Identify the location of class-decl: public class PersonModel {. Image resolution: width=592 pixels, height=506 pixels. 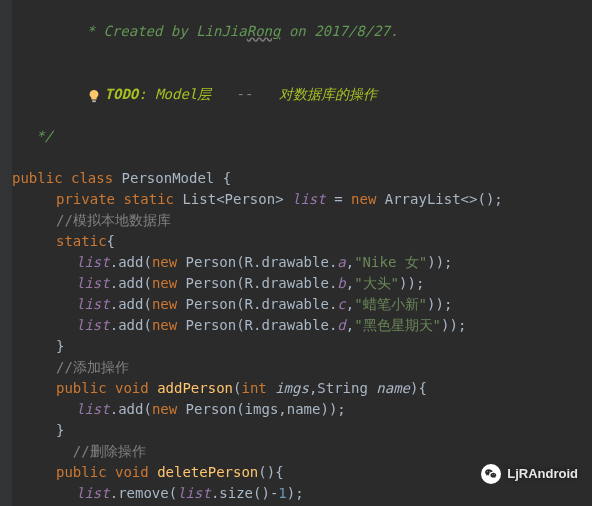
(302, 178).